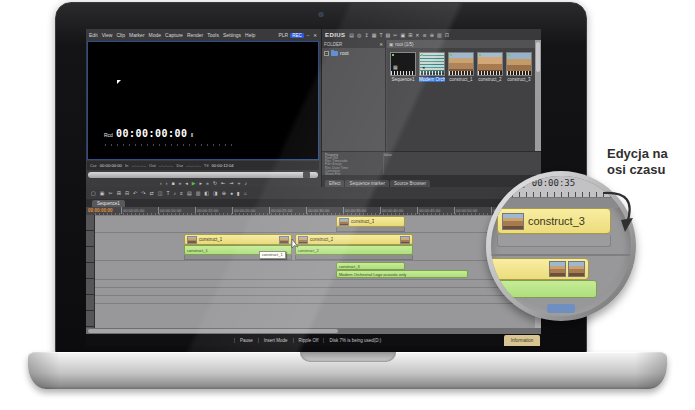 The height and width of the screenshot is (410, 695). Describe the element at coordinates (203, 175) in the screenshot. I see `shuttle-slider` at that location.